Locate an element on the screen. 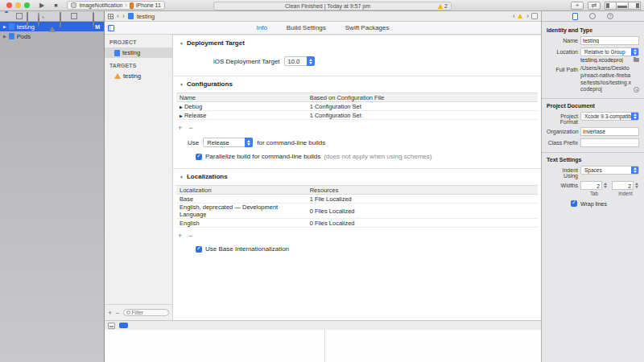 Image resolution: width=644 pixels, height=362 pixels. stop-button: ■ is located at coordinates (56, 5).